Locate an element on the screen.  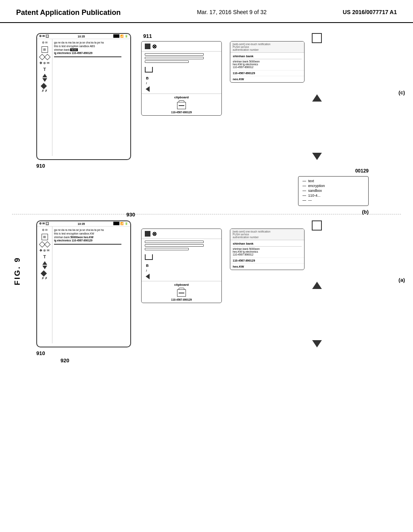
phone-body-bottom: ⚙ ✉ ▤ ✤ ⊛ ✉ T is located at coordinates (84, 285).